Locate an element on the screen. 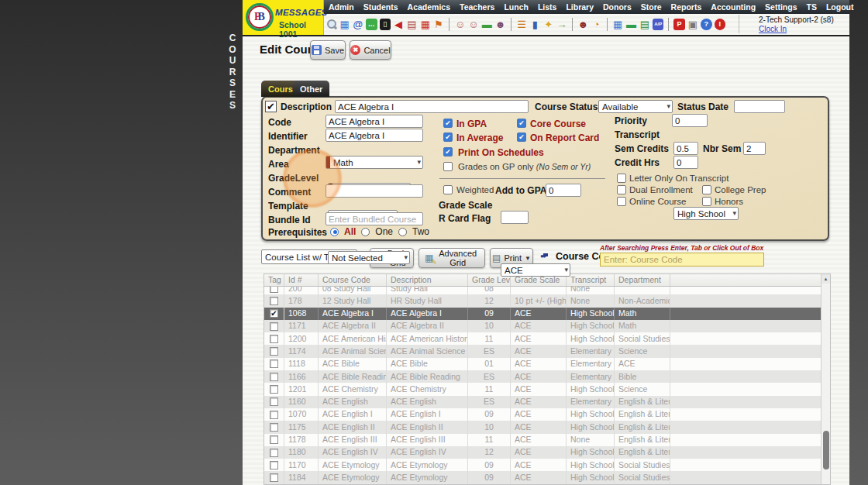  library-book-icon: ▮ is located at coordinates (535, 25).